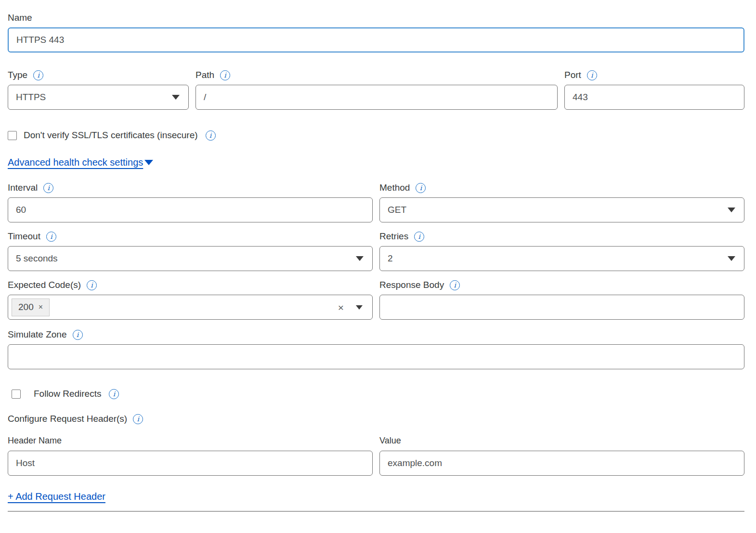 Image resolution: width=756 pixels, height=533 pixels. What do you see at coordinates (573, 75) in the screenshot?
I see `port-label: Port` at bounding box center [573, 75].